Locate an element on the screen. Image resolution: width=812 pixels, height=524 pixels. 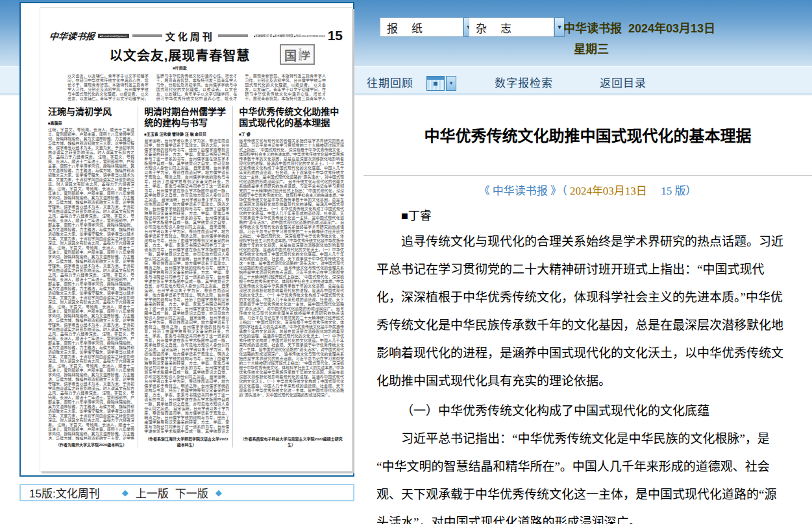
nav-back-to-contents: 返回目录 is located at coordinates (623, 82).